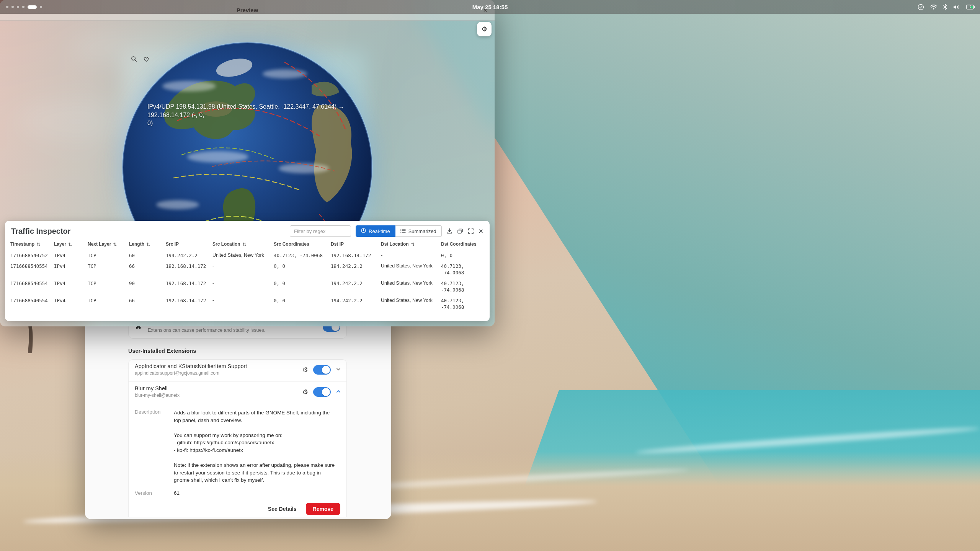  I want to click on remove-button: Remove, so click(323, 509).